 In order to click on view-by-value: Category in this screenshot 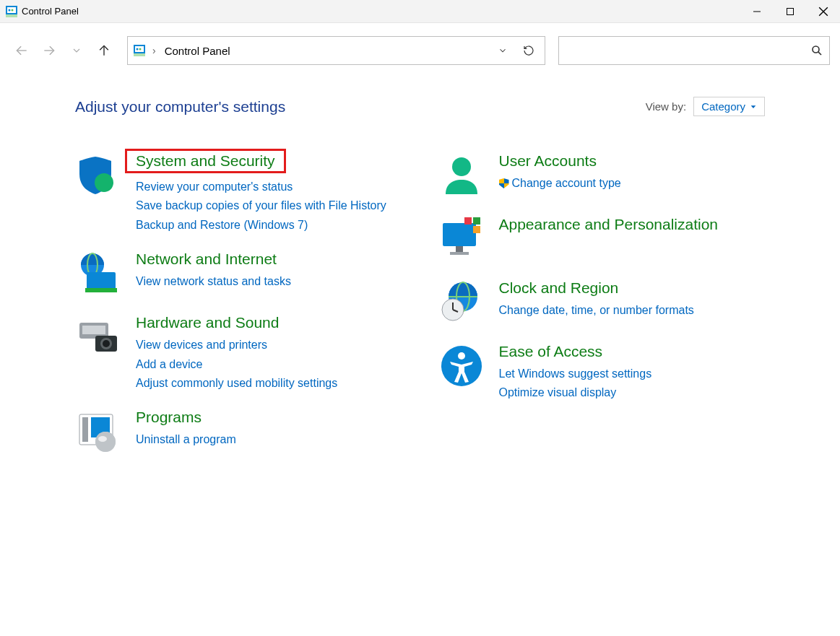, I will do `click(724, 107)`.